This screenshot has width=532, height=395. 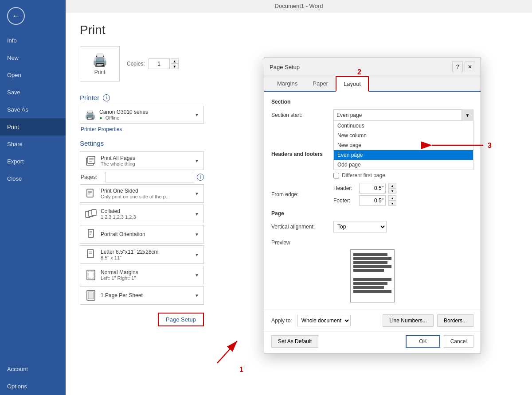 I want to click on header-spinner: ▲ ▼, so click(x=392, y=188).